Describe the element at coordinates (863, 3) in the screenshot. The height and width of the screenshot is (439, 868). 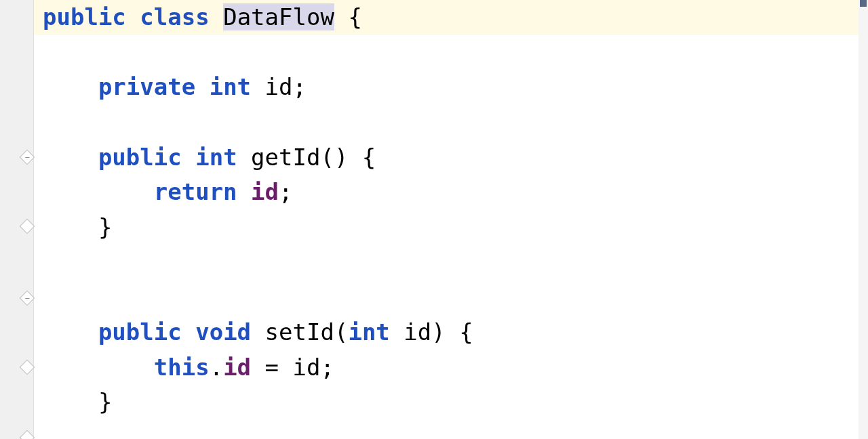
I see `scrollbar-thumb` at that location.